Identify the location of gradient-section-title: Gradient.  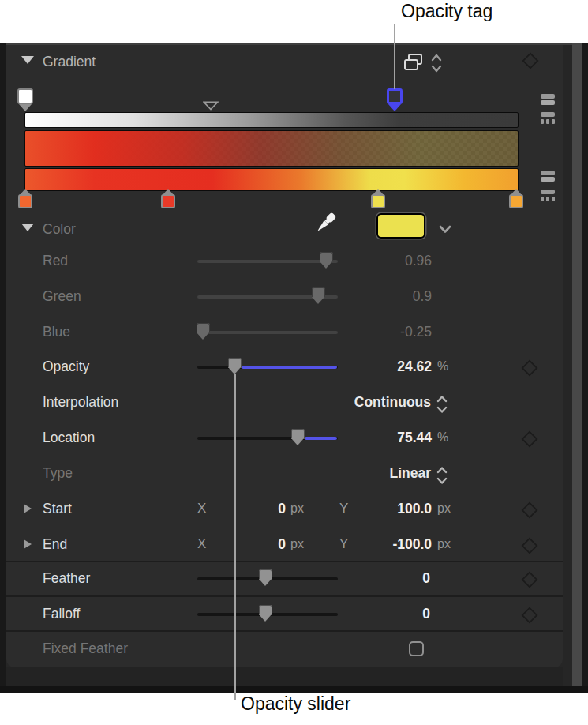
(69, 62).